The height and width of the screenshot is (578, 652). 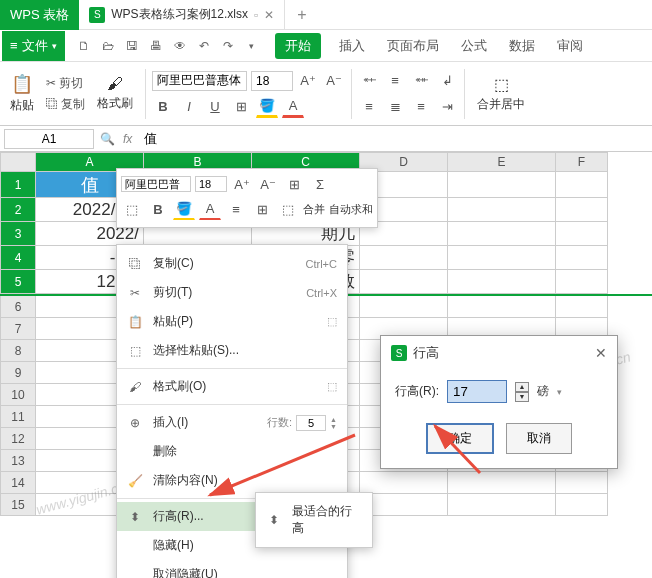 I want to click on tab-review: 审阅, so click(x=570, y=46).